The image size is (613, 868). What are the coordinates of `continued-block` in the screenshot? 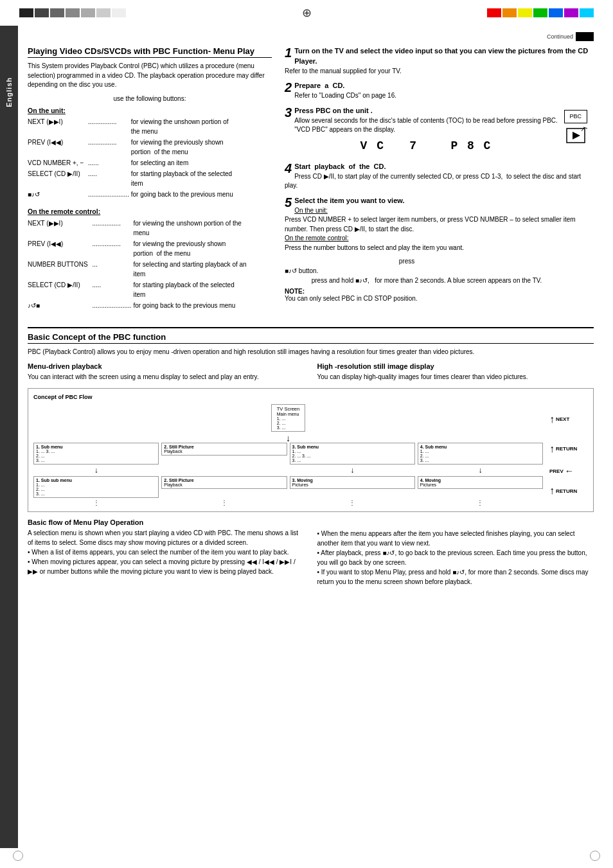 It's located at (585, 37).